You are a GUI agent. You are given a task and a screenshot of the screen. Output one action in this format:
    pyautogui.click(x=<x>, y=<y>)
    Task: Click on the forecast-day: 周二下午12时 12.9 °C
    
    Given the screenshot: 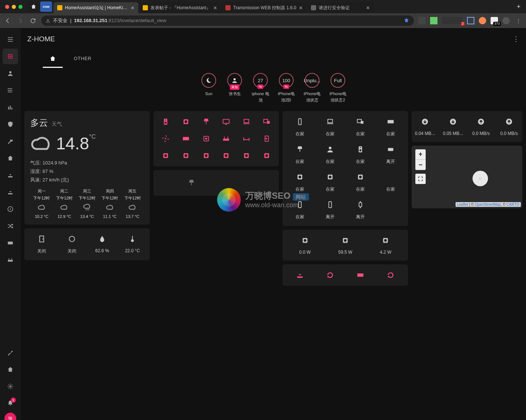 What is the action you would take?
    pyautogui.click(x=65, y=204)
    